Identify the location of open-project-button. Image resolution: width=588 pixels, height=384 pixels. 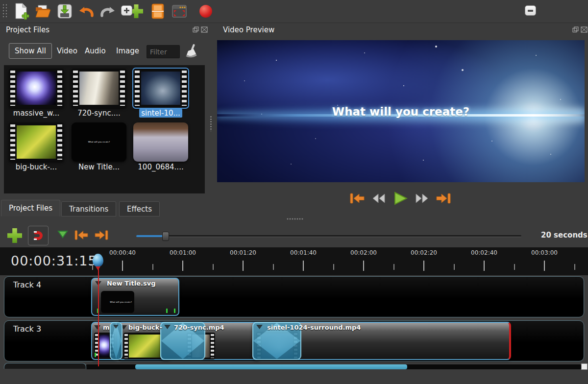
(43, 11).